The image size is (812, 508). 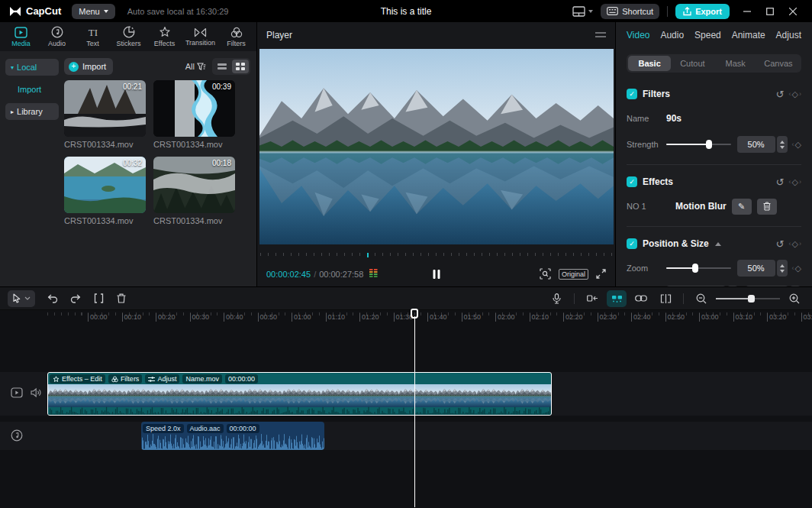 I want to click on subtab-mask: Mask, so click(x=736, y=63).